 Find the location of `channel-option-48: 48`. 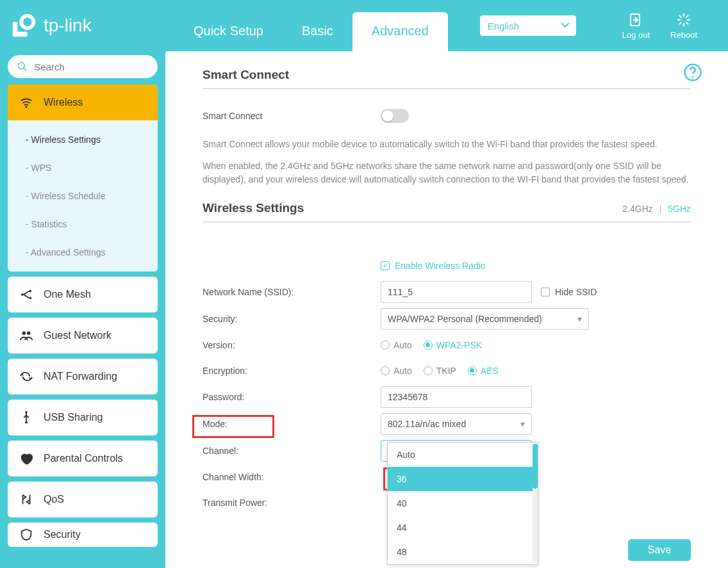

channel-option-48: 48 is located at coordinates (463, 552).